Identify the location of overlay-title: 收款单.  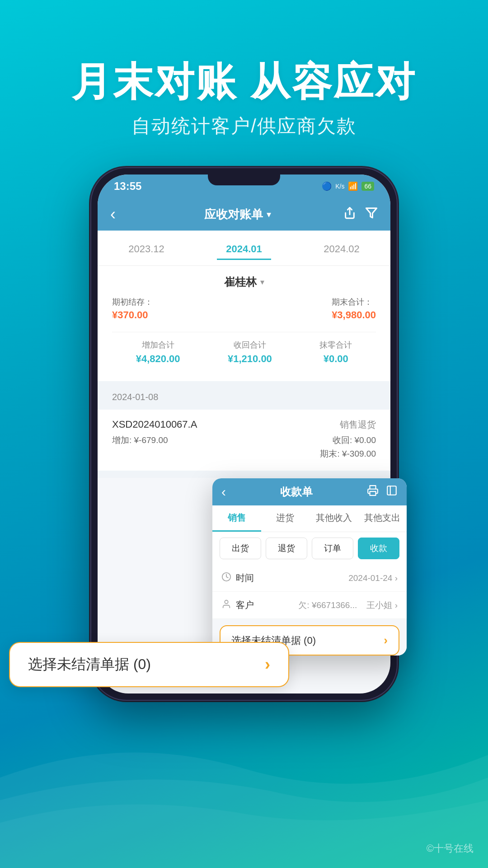
(296, 492).